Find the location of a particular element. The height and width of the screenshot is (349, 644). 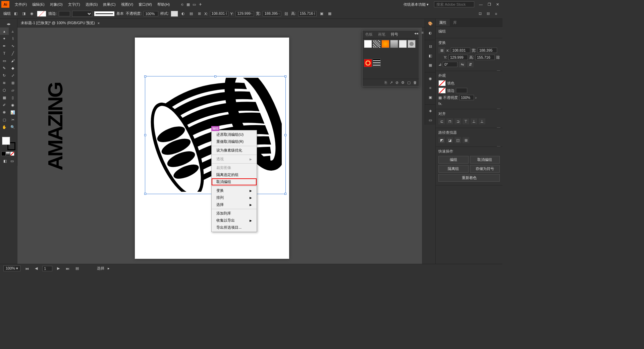

screen-mode-icon: ▭ is located at coordinates (12, 161).